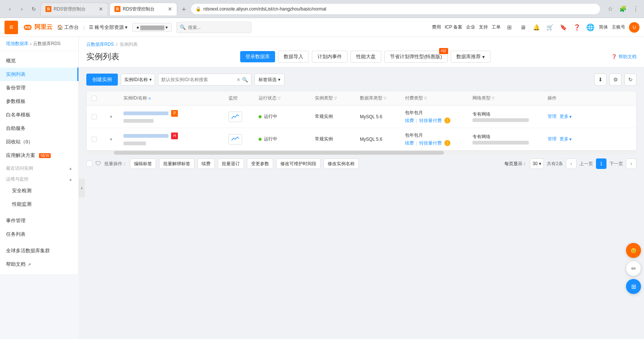 The image size is (644, 339). I want to click on row1-monitor, so click(241, 117).